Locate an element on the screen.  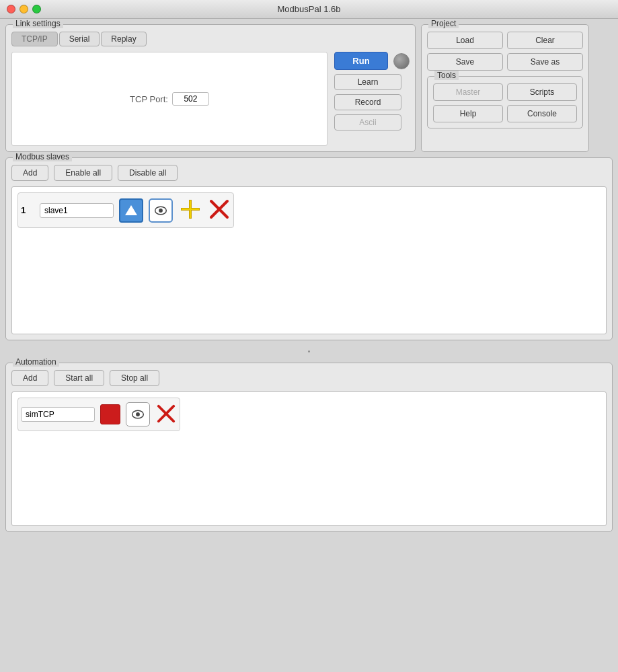
start-all-button: Start all is located at coordinates (79, 378).